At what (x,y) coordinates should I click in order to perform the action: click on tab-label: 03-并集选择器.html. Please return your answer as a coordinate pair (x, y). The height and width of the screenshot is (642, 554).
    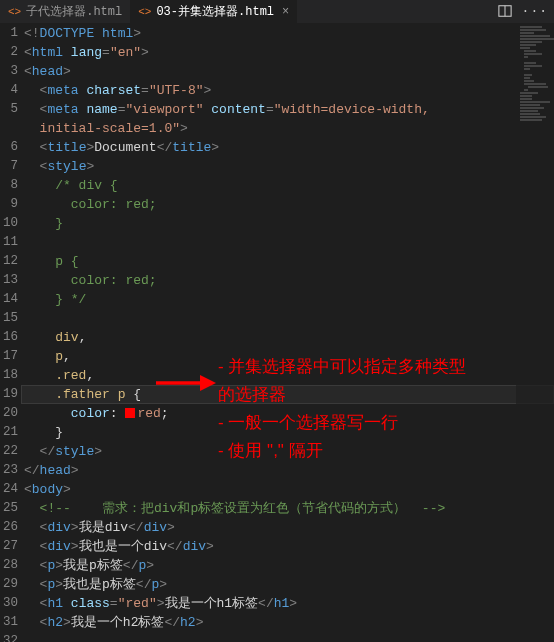
    Looking at the image, I should click on (215, 12).